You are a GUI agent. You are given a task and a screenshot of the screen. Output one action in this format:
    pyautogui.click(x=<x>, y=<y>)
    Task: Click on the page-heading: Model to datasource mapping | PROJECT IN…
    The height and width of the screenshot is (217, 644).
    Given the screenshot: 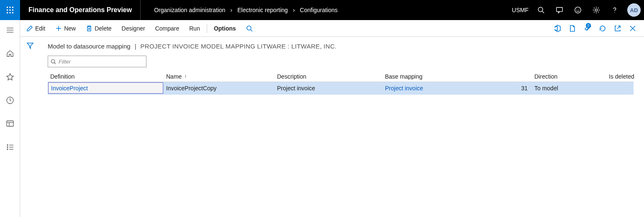 What is the action you would take?
    pyautogui.click(x=342, y=46)
    